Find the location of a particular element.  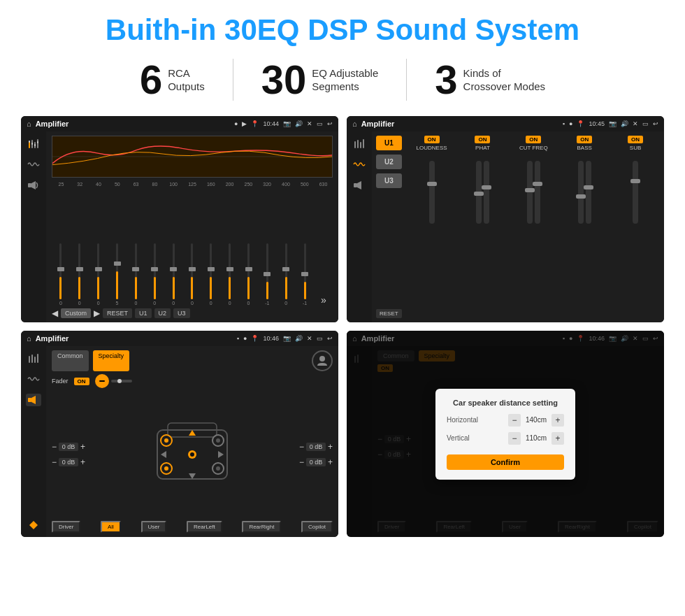

eq-next-btn: ▶ is located at coordinates (96, 313).